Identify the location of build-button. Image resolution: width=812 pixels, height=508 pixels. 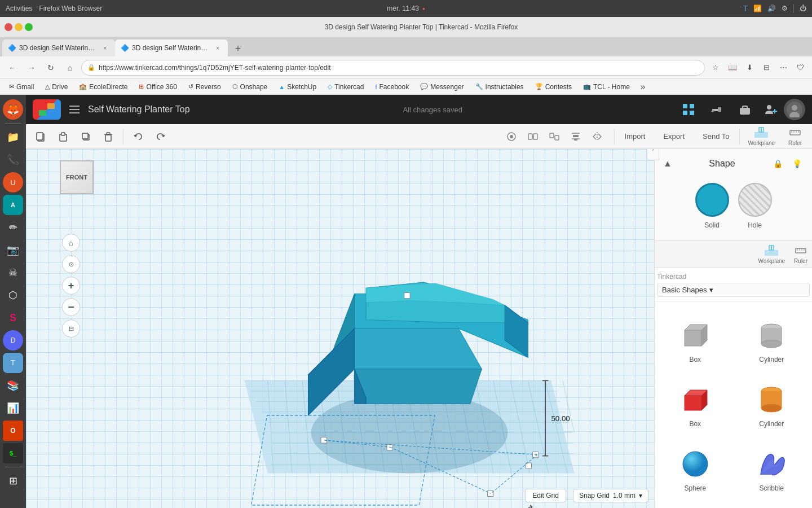
(717, 110).